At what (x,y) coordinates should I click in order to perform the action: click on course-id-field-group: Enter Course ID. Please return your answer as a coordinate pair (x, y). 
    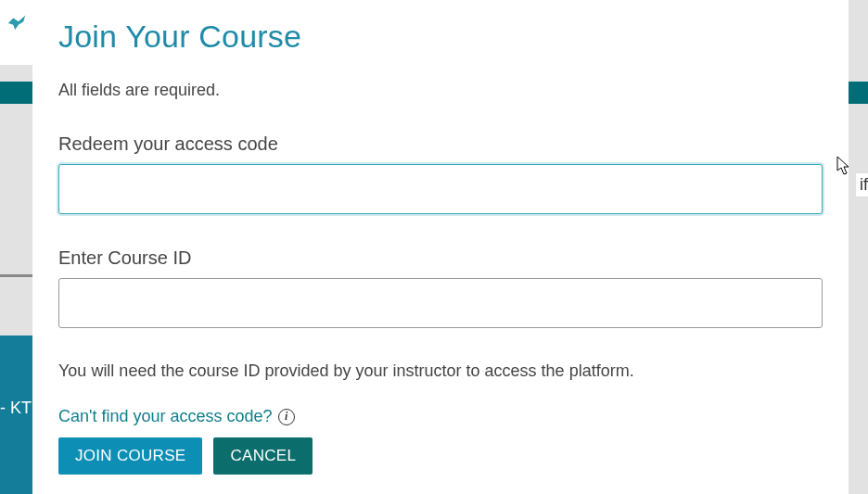
    Looking at the image, I should click on (440, 287).